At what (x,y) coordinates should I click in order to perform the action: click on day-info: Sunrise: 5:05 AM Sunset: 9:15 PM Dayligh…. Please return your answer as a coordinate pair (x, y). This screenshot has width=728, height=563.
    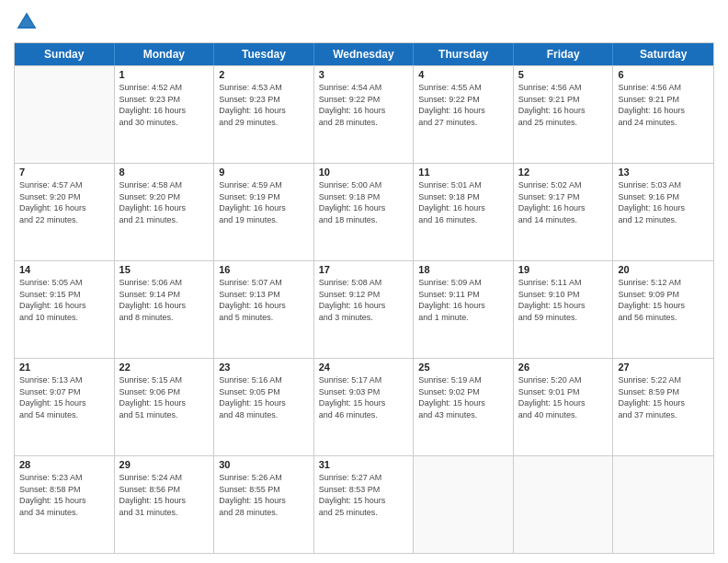
    Looking at the image, I should click on (64, 300).